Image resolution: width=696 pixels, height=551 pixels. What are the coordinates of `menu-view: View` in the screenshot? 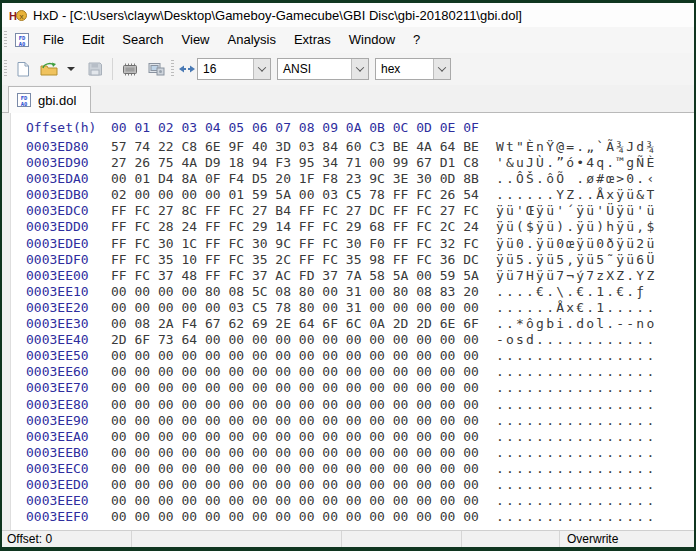 It's located at (196, 40).